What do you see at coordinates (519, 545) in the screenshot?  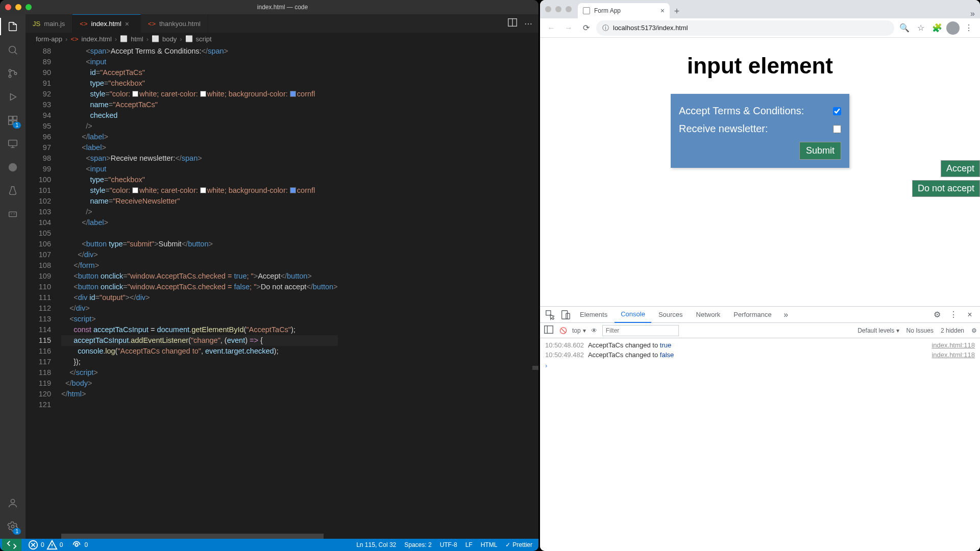 I see `prettier-status: ✓ Prettier` at bounding box center [519, 545].